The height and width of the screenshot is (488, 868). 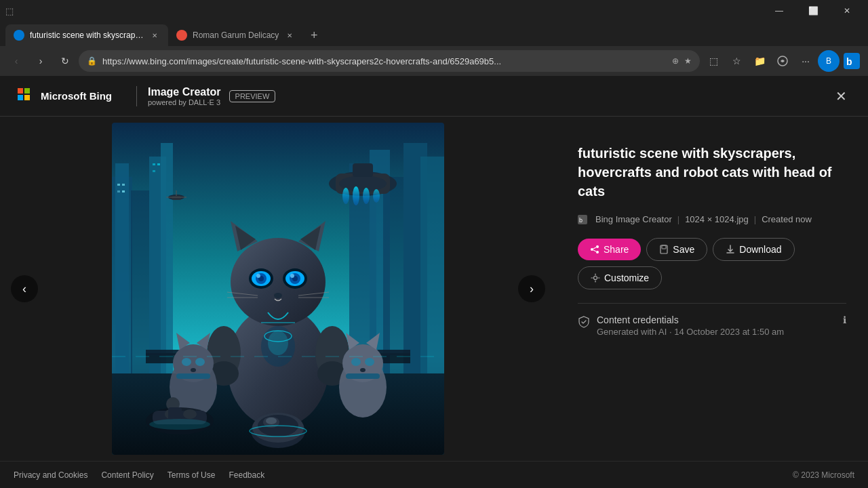 I want to click on meta-created: Created now, so click(x=787, y=220).